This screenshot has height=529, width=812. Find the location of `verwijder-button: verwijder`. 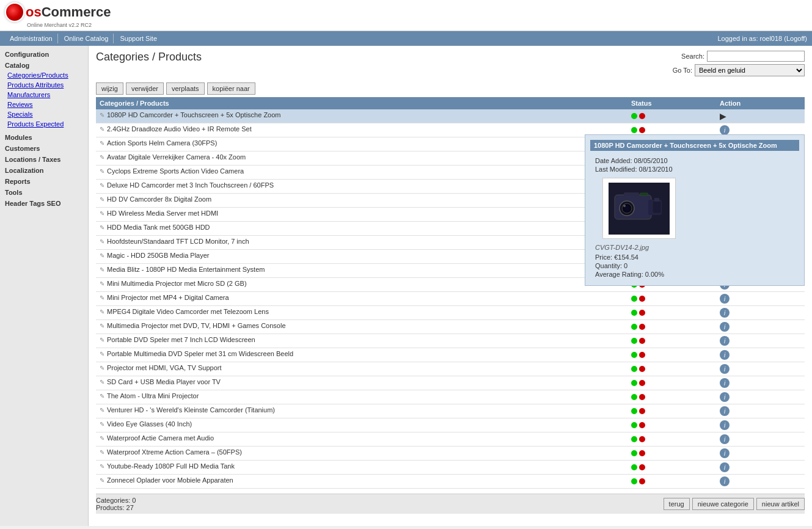

verwijder-button: verwijder is located at coordinates (145, 89).